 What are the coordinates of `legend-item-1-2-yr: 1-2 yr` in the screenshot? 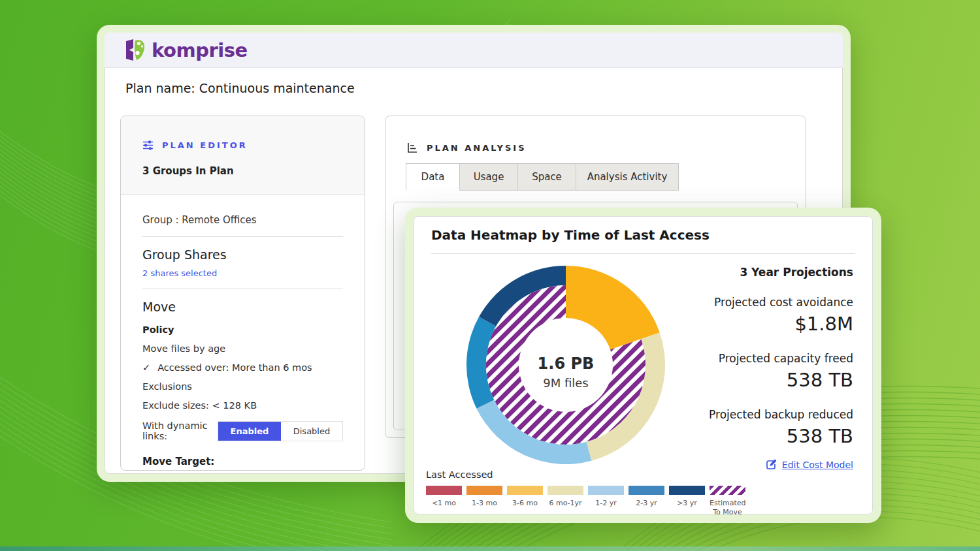 It's located at (606, 501).